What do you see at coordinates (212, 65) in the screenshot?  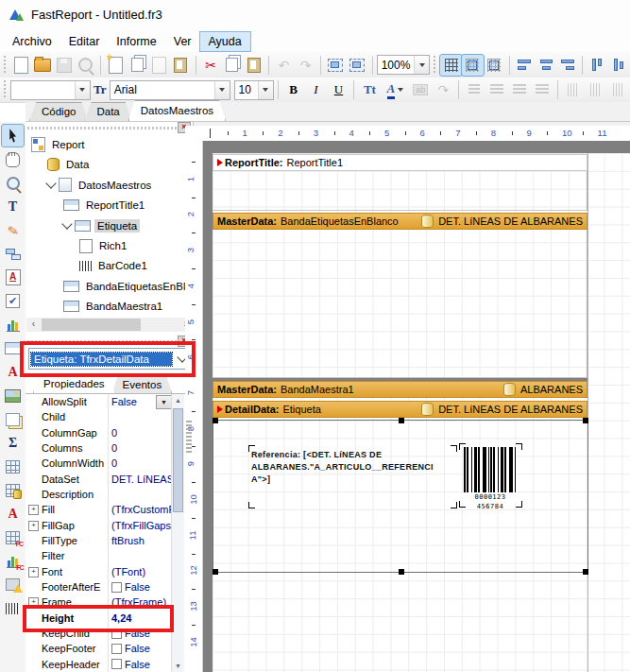 I see `cut-button: ✂` at bounding box center [212, 65].